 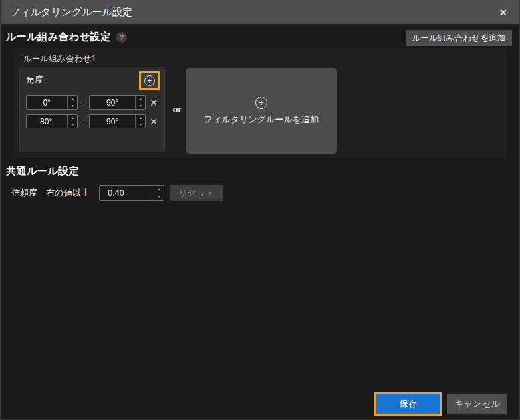 I want to click on threshold-mode-label: 右の値以上, so click(x=68, y=193).